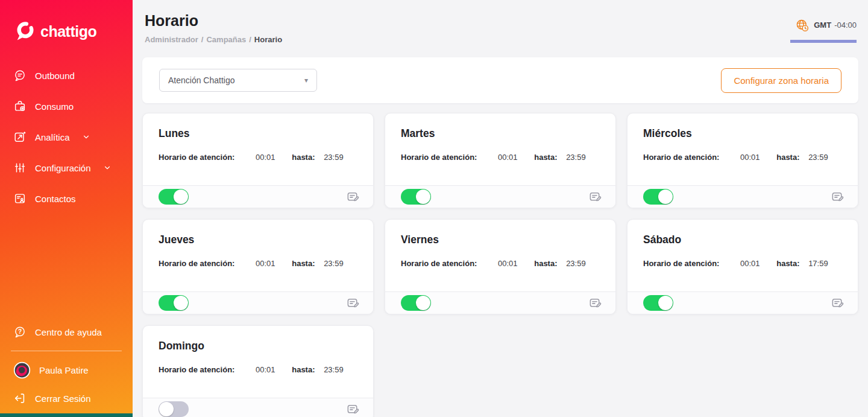 This screenshot has height=417, width=868. I want to click on sidebar-item-outbound: Outbound, so click(66, 75).